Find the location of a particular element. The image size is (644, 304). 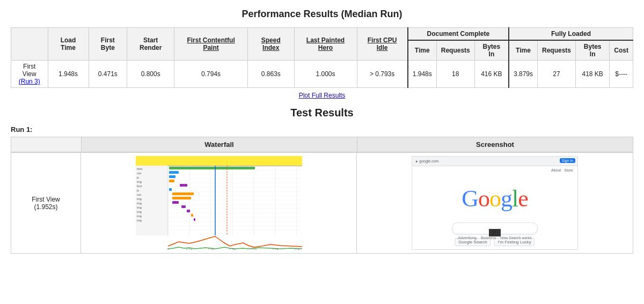

col-header-first-cpu-idle: First CPU Idle is located at coordinates (382, 44).